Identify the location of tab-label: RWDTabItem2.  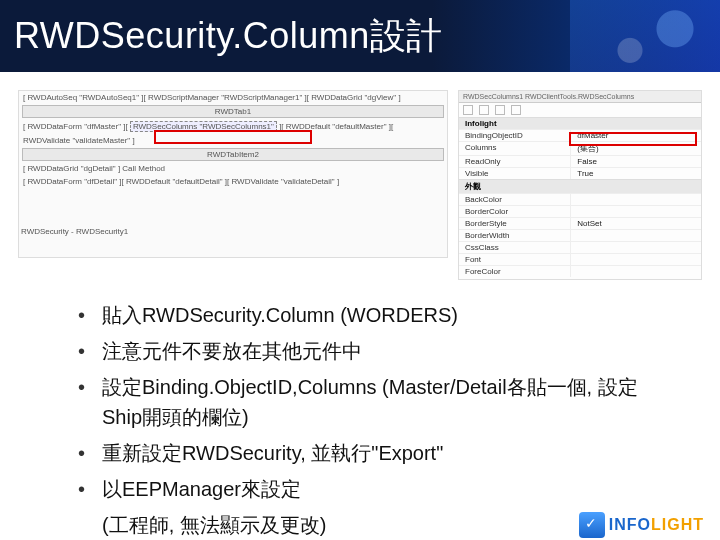
(233, 154).